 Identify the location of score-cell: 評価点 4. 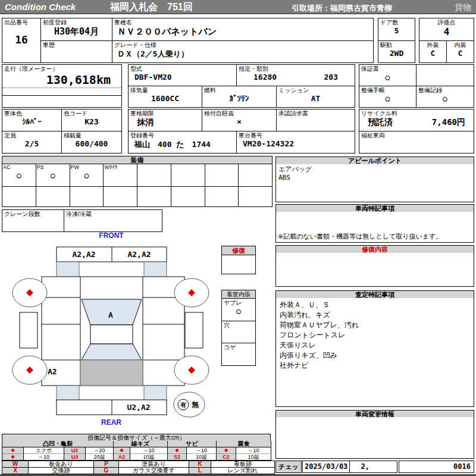
(446, 30).